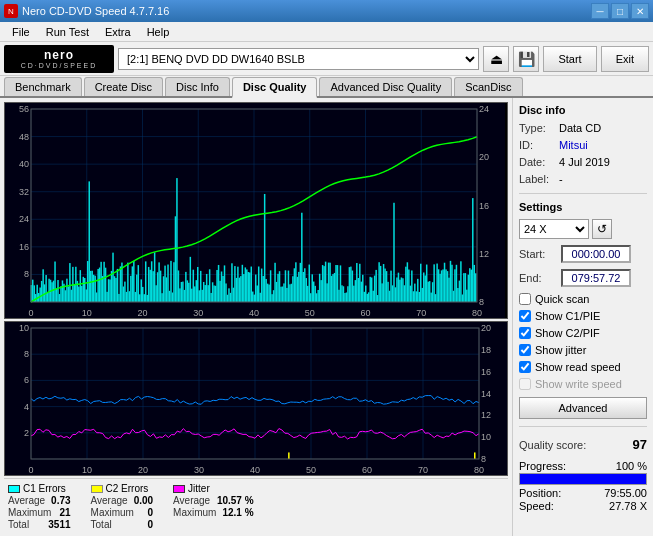 This screenshot has width=653, height=536. Describe the element at coordinates (488, 86) in the screenshot. I see `tab-scan-disc: ScanDisc` at that location.